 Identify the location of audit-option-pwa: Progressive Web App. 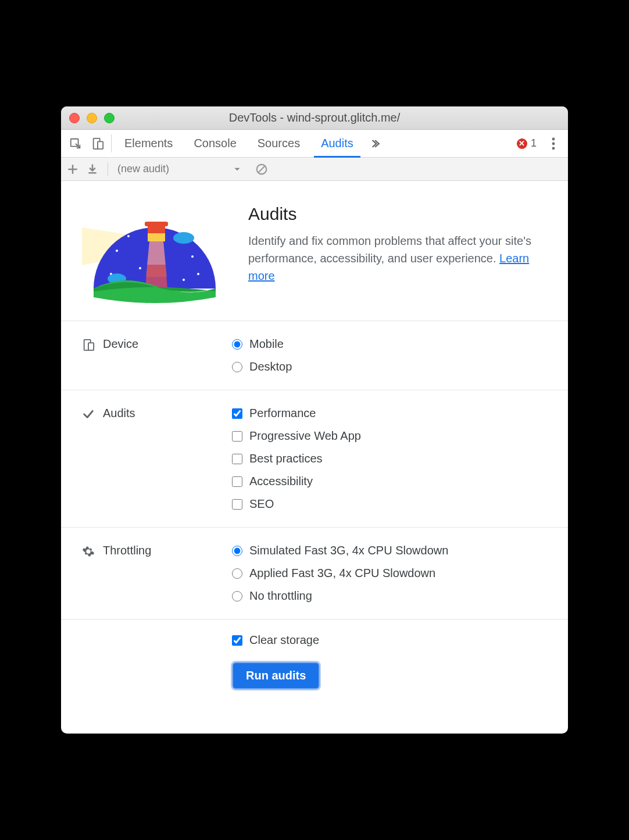
(389, 436).